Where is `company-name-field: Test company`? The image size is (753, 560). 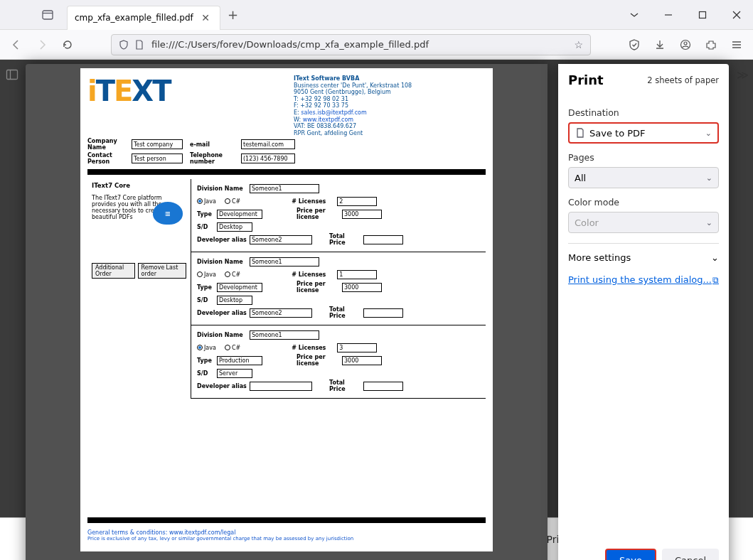
company-name-field: Test company is located at coordinates (157, 144).